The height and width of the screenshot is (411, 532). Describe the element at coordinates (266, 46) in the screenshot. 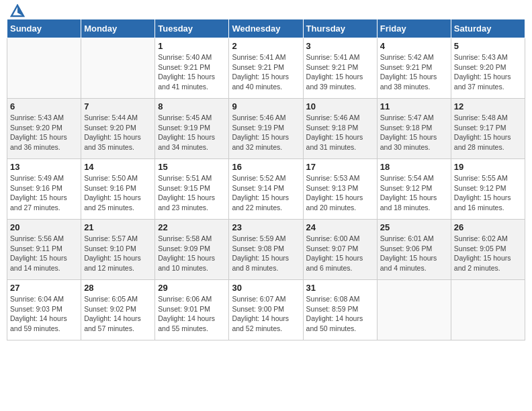

I see `day-number: 2` at that location.